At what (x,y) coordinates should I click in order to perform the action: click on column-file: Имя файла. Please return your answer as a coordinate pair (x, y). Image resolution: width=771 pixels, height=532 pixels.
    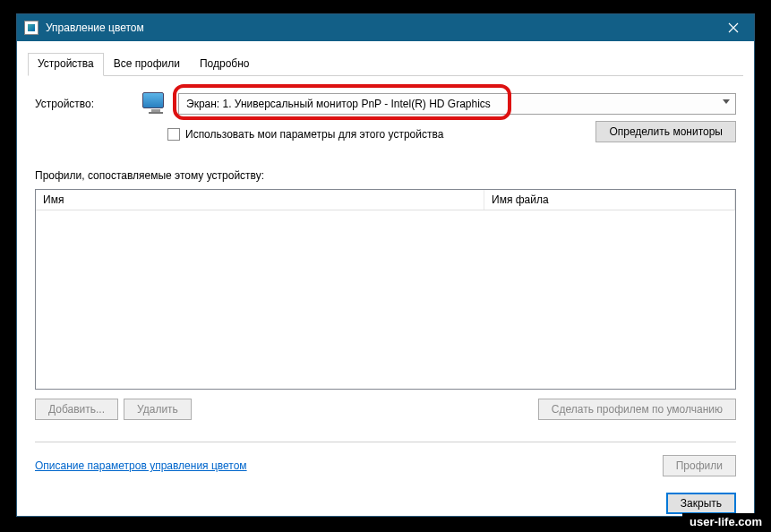
    Looking at the image, I should click on (610, 200).